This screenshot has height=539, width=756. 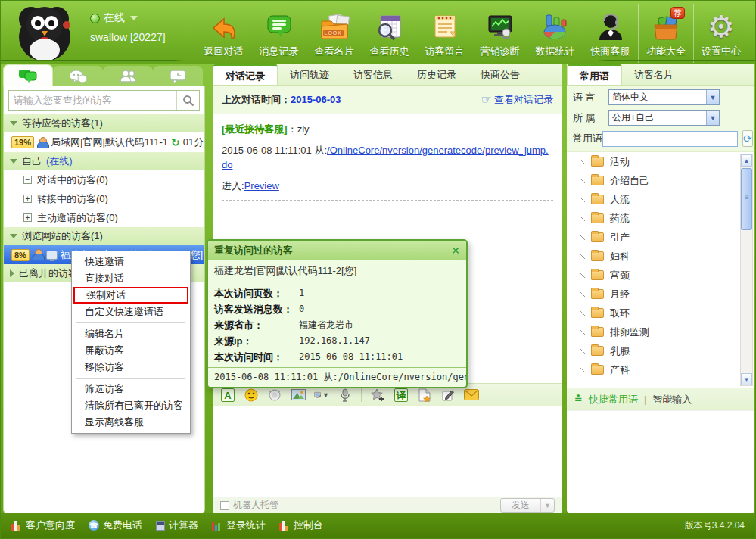 I want to click on robot-checkbox, so click(x=225, y=506).